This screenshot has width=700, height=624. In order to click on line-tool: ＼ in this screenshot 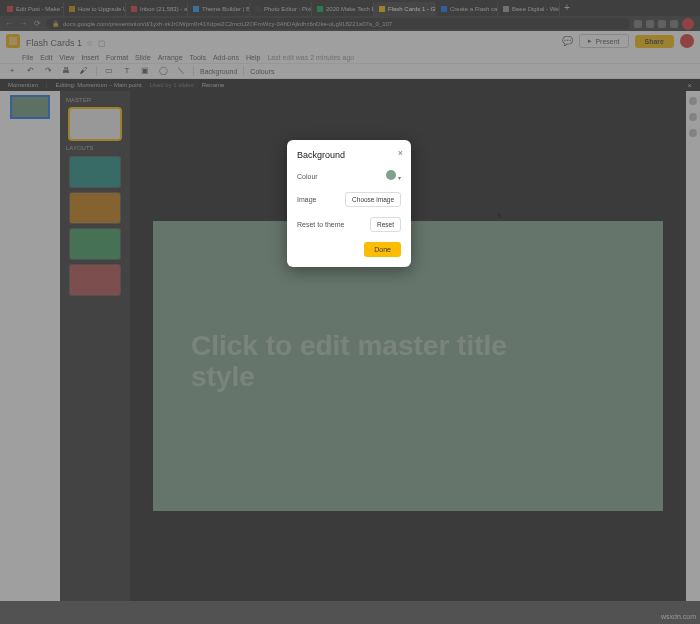, I will do `click(181, 71)`.